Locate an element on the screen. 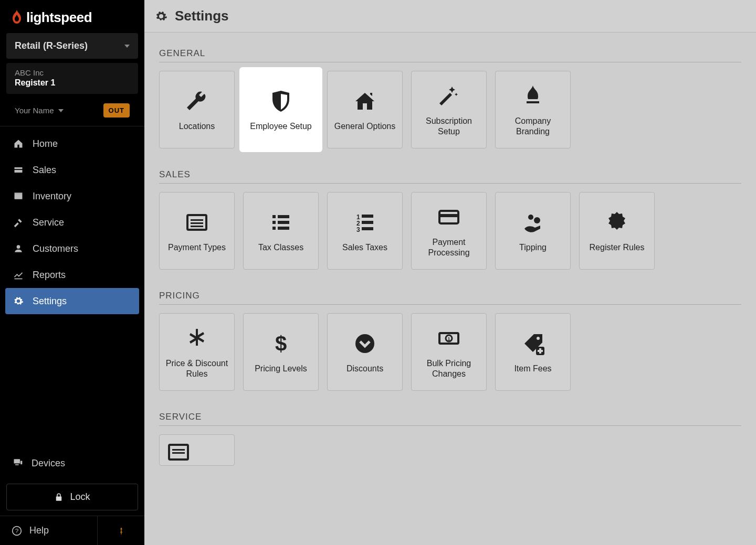  tile-label: Subscription Setup is located at coordinates (449, 126).